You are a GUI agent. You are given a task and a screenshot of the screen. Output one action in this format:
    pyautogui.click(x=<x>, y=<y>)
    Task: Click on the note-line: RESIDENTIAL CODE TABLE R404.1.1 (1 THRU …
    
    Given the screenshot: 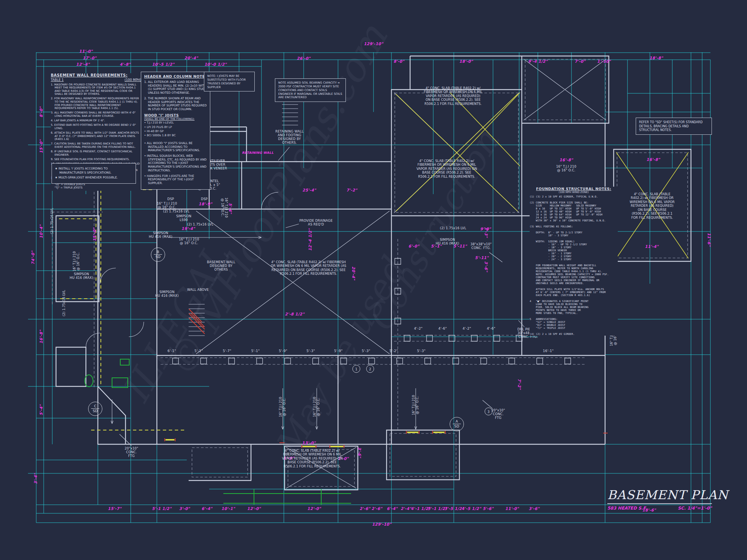 What is the action you would take?
    pyautogui.click(x=574, y=271)
    